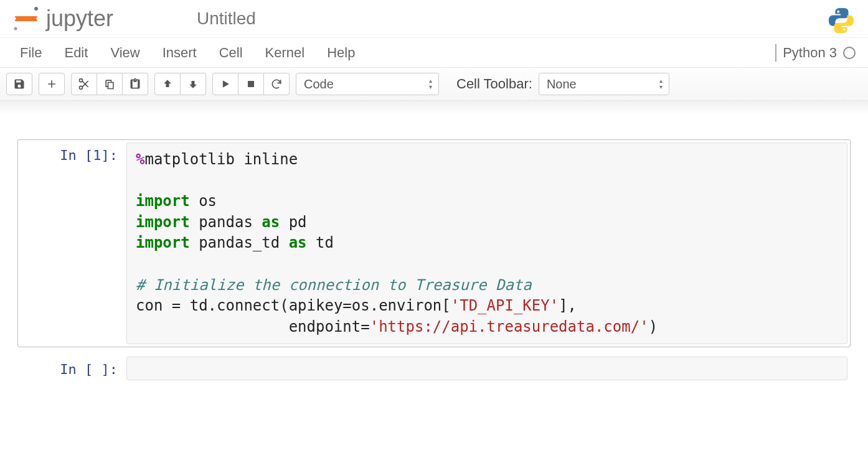 The width and height of the screenshot is (868, 468). What do you see at coordinates (434, 19) in the screenshot?
I see `header: jupyter Untitled` at bounding box center [434, 19].